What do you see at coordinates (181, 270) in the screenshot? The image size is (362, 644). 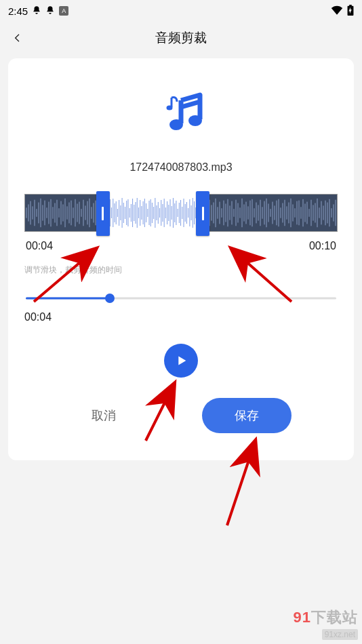 I see `trim-hint: 调节滑块，裁剪音频的时间` at bounding box center [181, 270].